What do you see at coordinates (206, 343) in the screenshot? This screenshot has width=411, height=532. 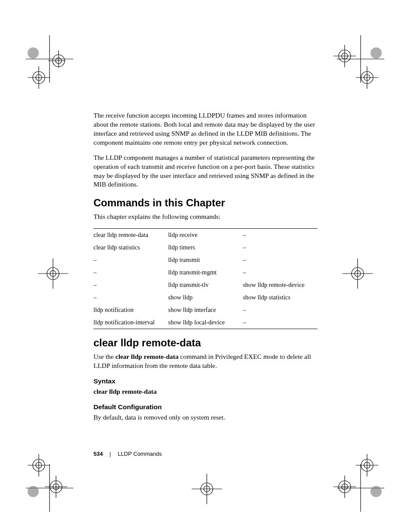 I see `heading-clear-lldp: clear lldp remote-data` at bounding box center [206, 343].